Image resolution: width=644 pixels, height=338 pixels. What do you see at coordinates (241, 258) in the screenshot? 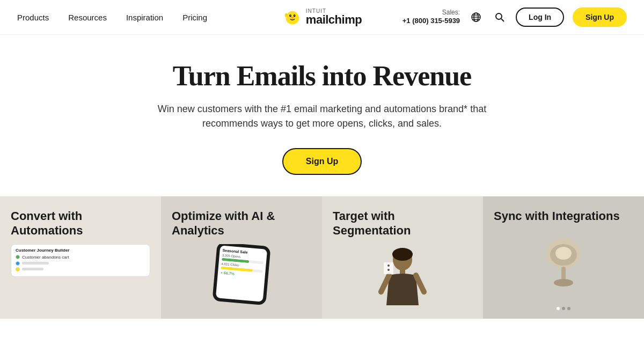
I see `feature-card-analytics: Optimize with AI & Analytics Seasonal Sa…` at bounding box center [241, 258].